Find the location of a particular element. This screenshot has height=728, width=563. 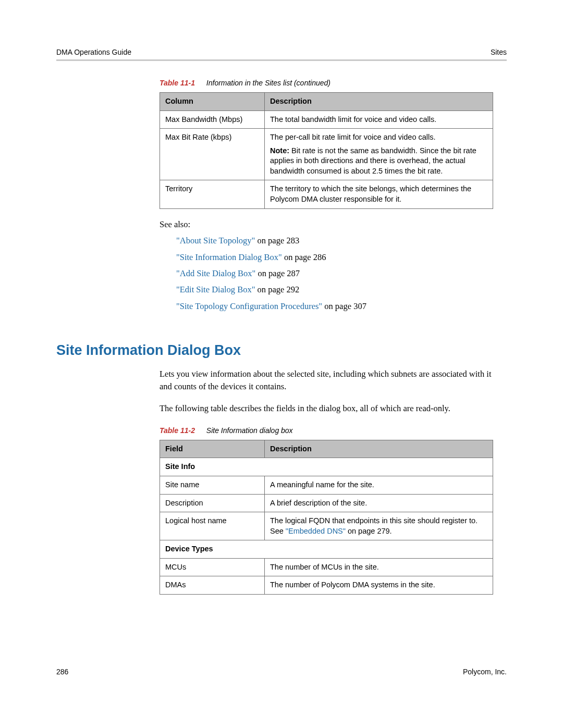

see-also-item: "Site Information Dialog Box" on page 28… is located at coordinates (335, 257).